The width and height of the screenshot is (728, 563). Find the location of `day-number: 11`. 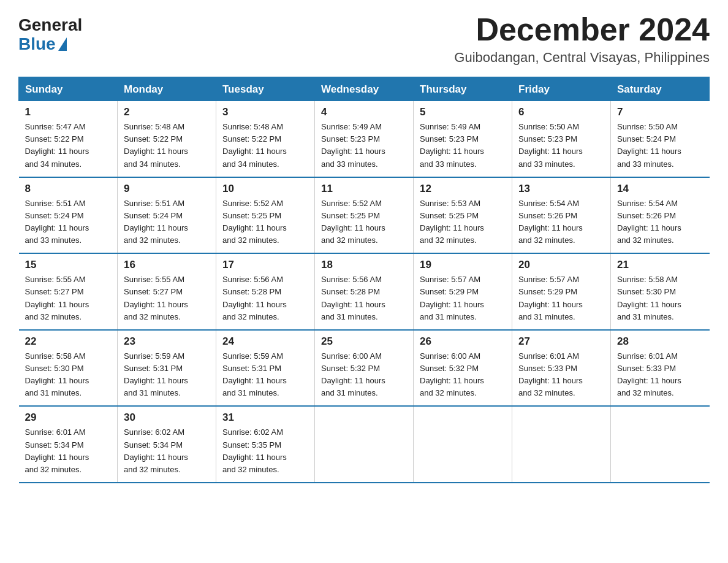

day-number: 11 is located at coordinates (364, 189).